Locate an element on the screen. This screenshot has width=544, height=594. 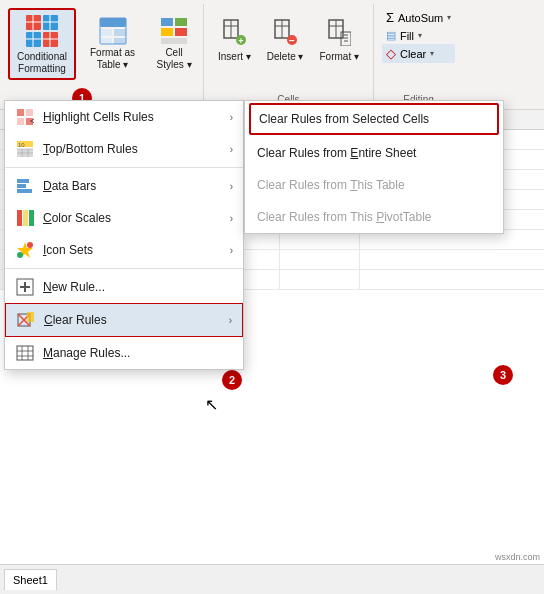
highlight-cells-arrow: › is located at coordinates (232, 118).